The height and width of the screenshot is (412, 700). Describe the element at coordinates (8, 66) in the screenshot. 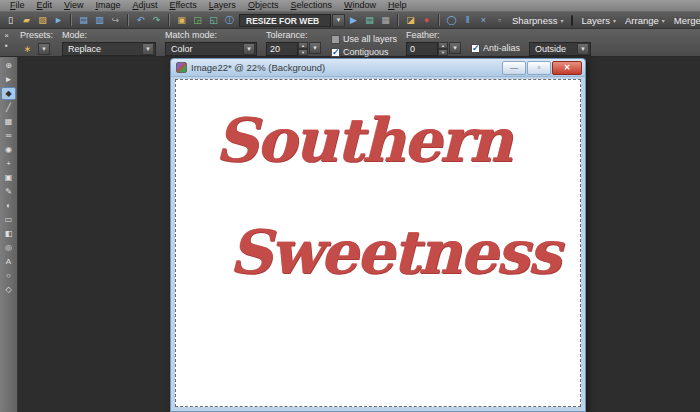

I see `pan-tool: ⊕` at that location.